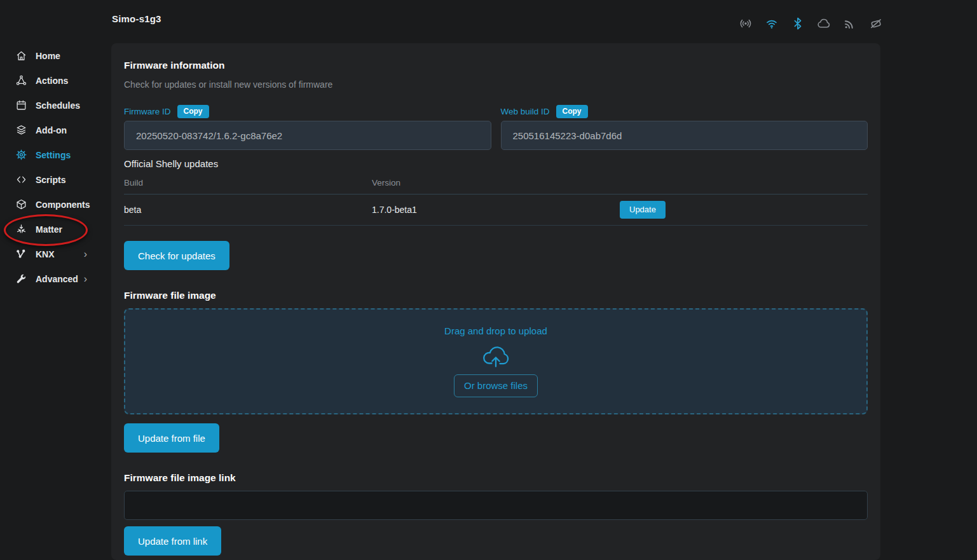  What do you see at coordinates (496, 183) in the screenshot?
I see `updates-table-header: Build Version` at bounding box center [496, 183].